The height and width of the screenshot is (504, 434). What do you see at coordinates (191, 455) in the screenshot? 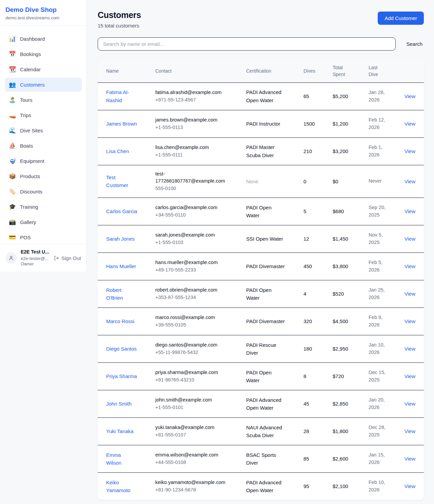
I see `customer-email: emma.wilson@example.com` at bounding box center [191, 455].